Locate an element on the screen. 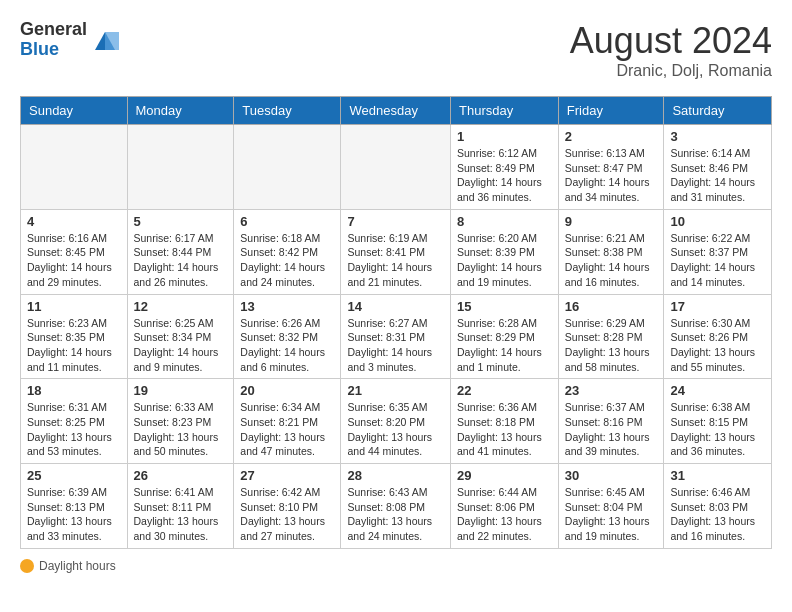  day-number: 8 is located at coordinates (504, 222).